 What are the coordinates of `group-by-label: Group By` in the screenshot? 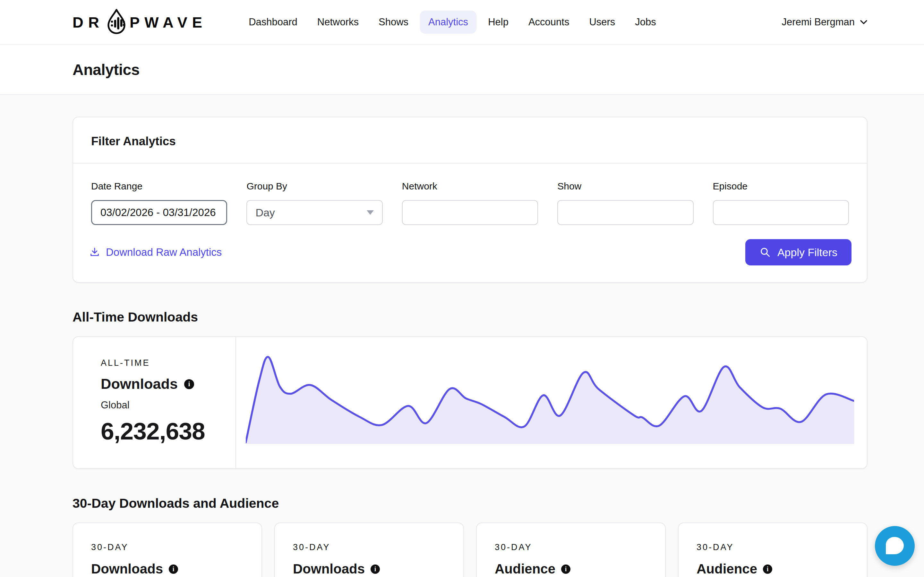 It's located at (315, 186).